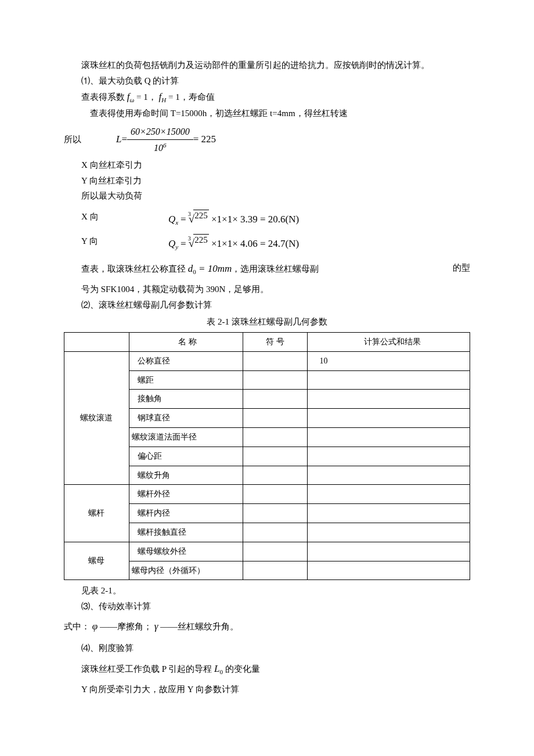  Describe the element at coordinates (267, 649) in the screenshot. I see `para-15: ⑷、刚度验算` at that location.